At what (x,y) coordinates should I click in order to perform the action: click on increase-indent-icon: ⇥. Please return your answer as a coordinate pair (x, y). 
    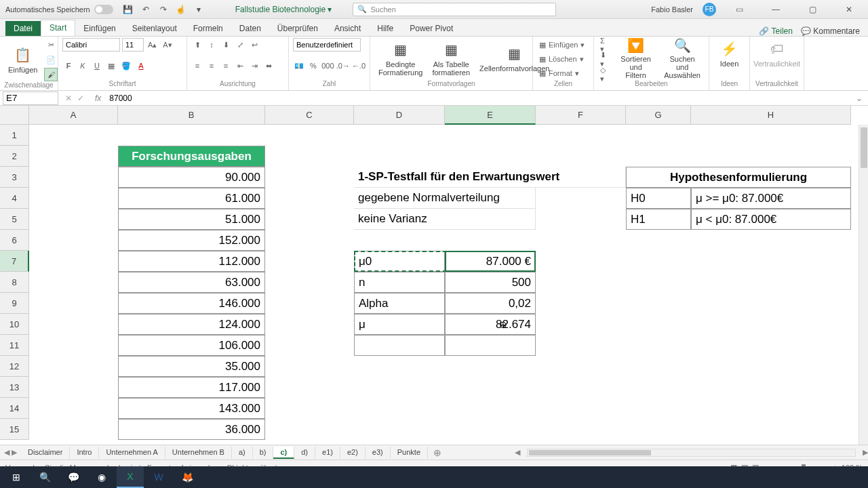
    Looking at the image, I should click on (254, 66).